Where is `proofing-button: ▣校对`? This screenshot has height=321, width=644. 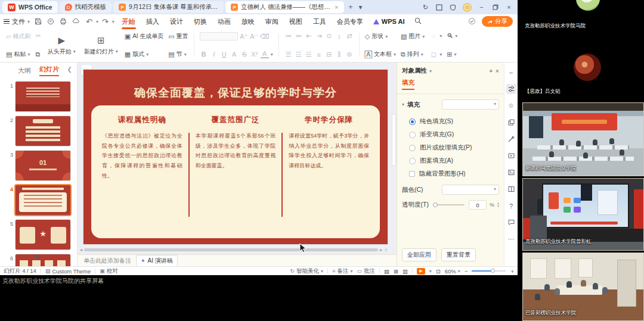
proofing-button: ▣校对 is located at coordinates (109, 272).